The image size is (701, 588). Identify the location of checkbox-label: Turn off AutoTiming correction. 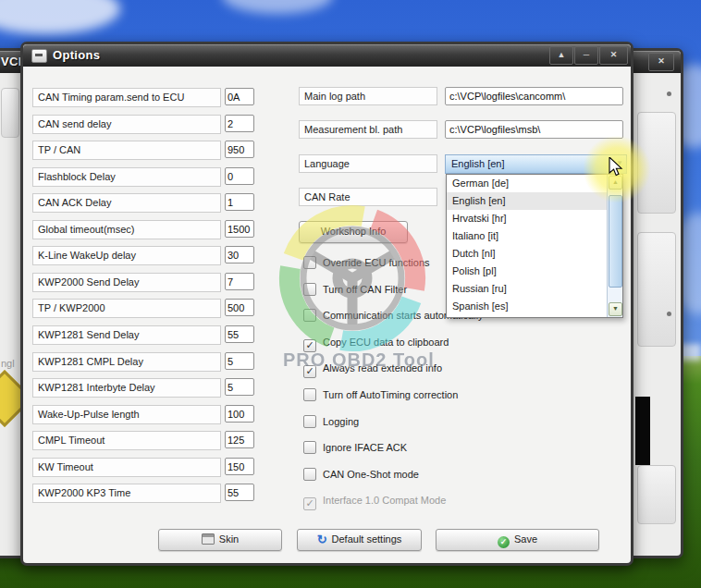
(390, 395).